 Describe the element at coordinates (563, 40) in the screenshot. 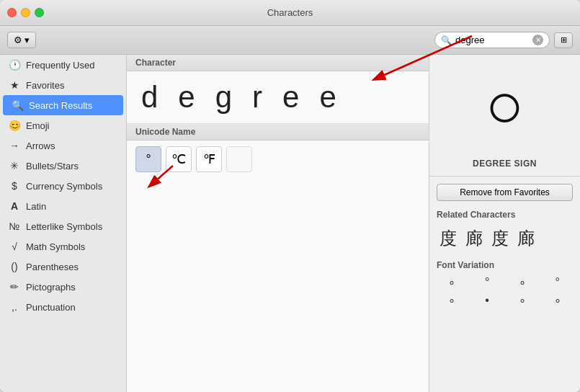

I see `grid-view-button: ⊞` at that location.